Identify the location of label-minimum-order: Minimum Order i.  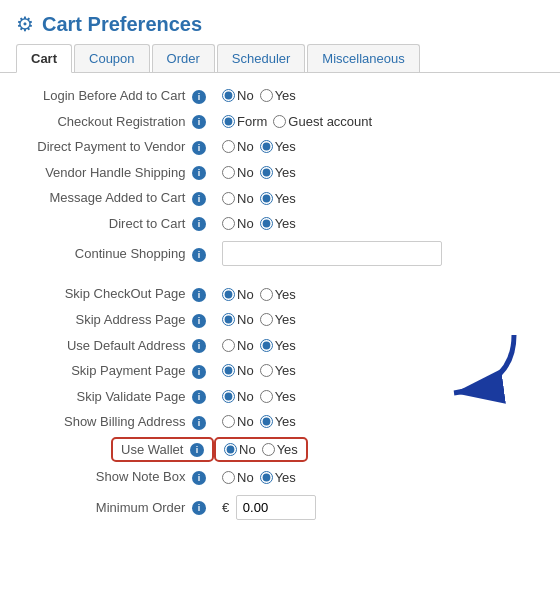
(116, 508).